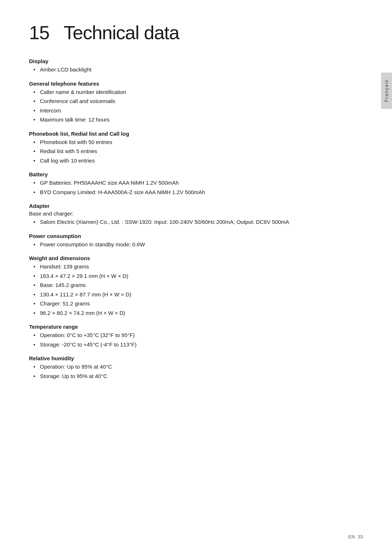 This screenshot has width=392, height=554. Describe the element at coordinates (189, 336) in the screenshot. I see `temperature-section: Temperature range Operation: 0°C to +35°…` at that location.